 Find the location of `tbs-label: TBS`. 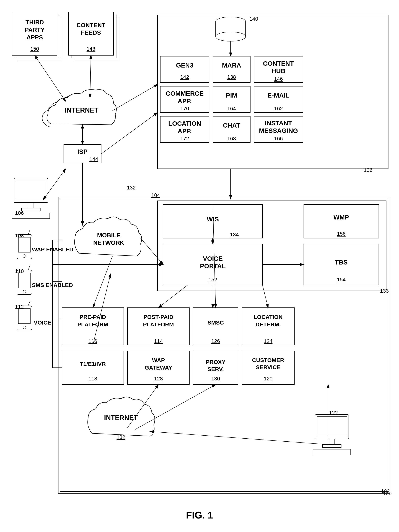

tbs-label: TBS is located at coordinates (341, 262).